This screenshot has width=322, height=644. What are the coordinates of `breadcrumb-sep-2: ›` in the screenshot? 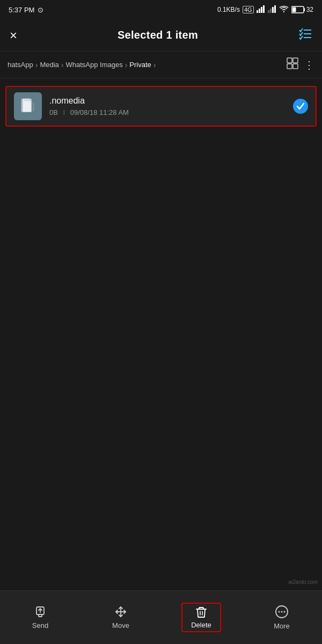 It's located at (62, 65).